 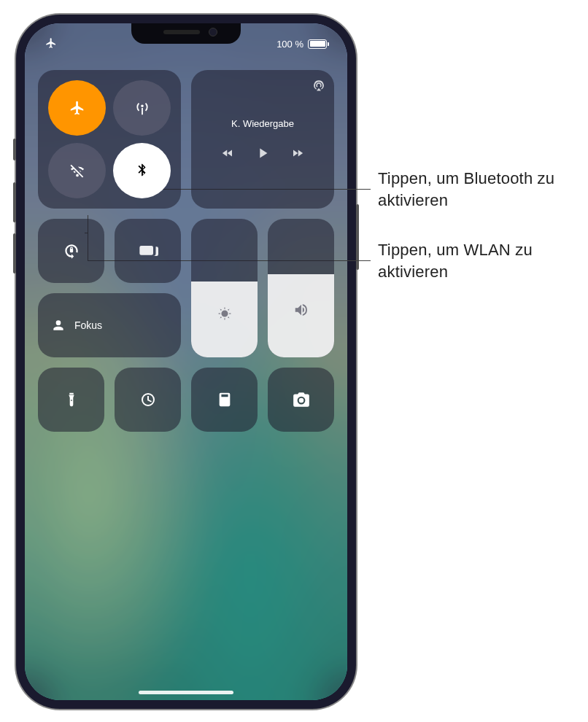 What do you see at coordinates (58, 325) in the screenshot?
I see `focus-person-icon` at bounding box center [58, 325].